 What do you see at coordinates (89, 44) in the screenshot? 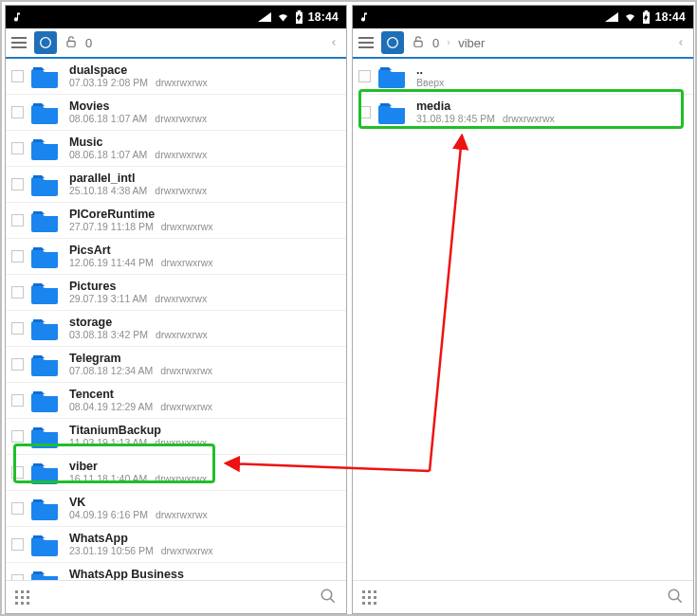
I see `breadcrumb: 0` at bounding box center [89, 44].